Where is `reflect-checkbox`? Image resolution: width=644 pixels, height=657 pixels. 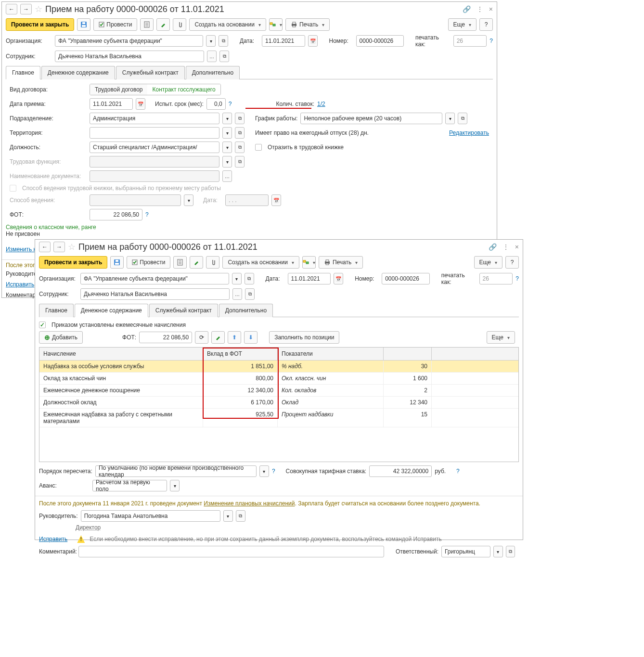
reflect-checkbox is located at coordinates (258, 147).